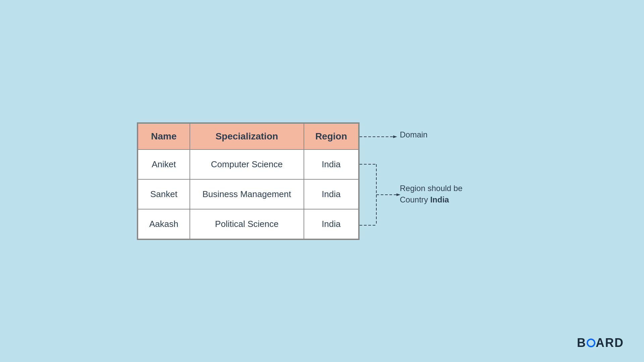 The height and width of the screenshot is (362, 644). I want to click on col-header-specialization: Specialization, so click(247, 136).